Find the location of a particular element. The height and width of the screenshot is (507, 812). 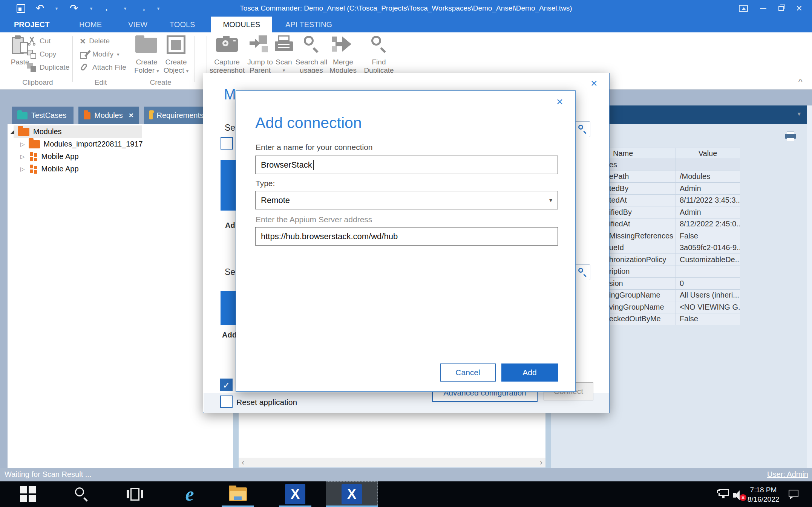

attach-file-button: Attach File is located at coordinates (103, 67).